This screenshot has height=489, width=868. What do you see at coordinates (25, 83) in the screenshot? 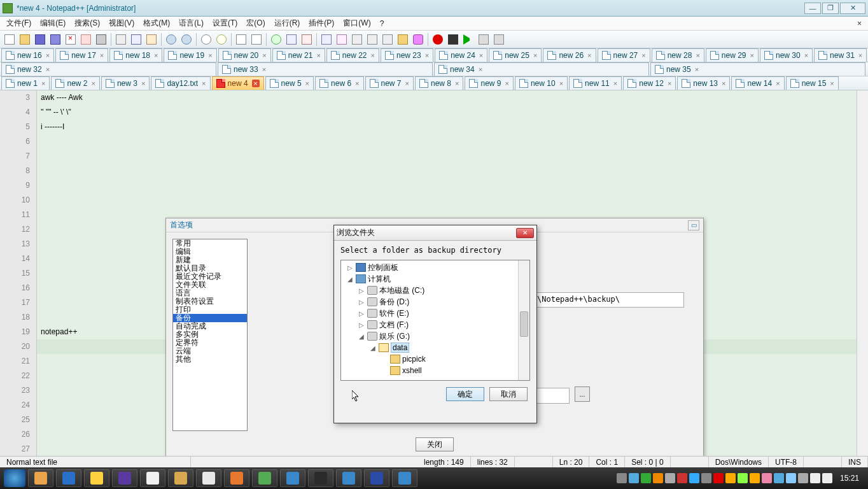
I see `file-tab: new 1×` at bounding box center [25, 83].